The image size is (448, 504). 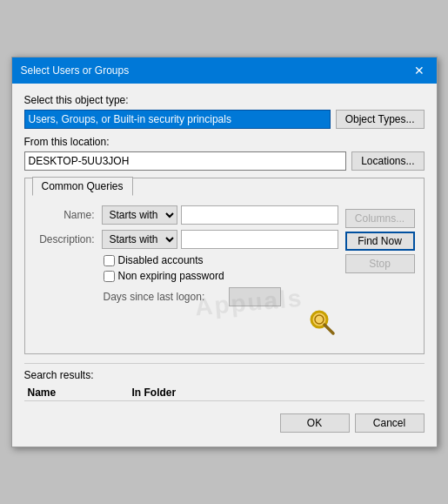 I want to click on non-expiring-checkbox, so click(x=110, y=277).